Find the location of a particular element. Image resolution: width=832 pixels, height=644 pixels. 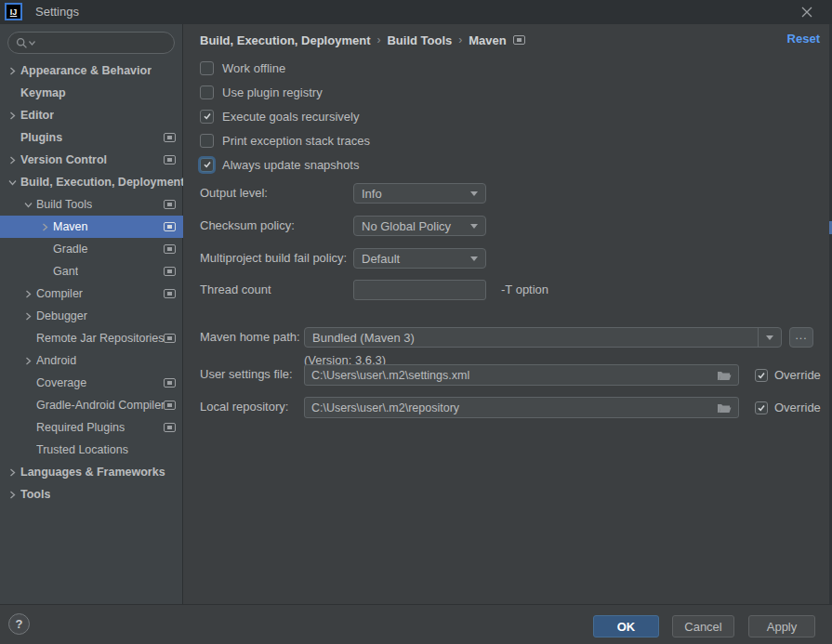

search-history-chevron-icon is located at coordinates (32, 43).